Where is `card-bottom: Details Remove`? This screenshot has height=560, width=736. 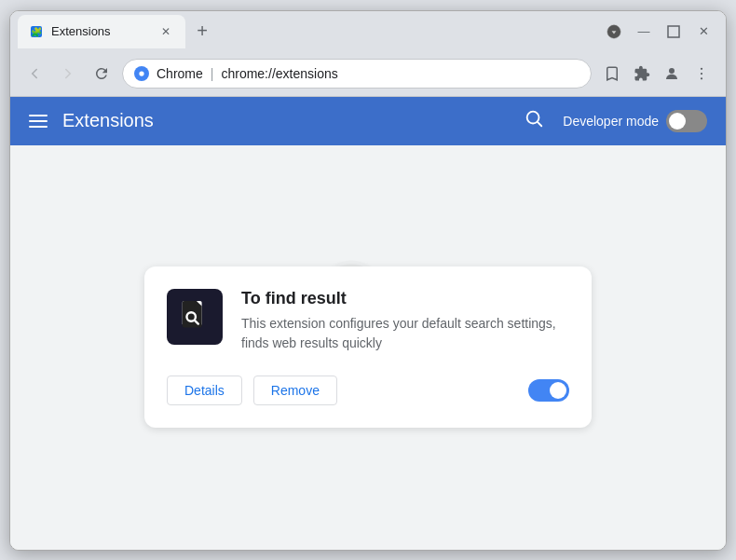
card-bottom: Details Remove is located at coordinates (368, 390).